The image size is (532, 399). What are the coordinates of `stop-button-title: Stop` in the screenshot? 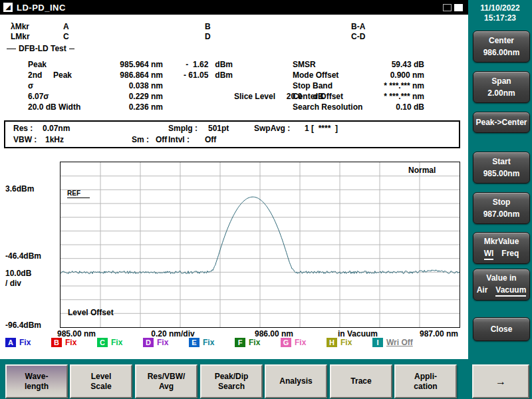 It's located at (501, 202).